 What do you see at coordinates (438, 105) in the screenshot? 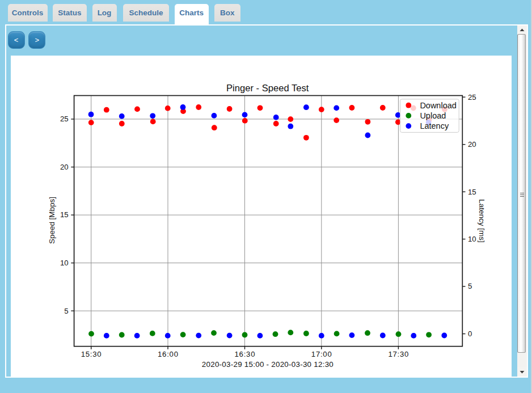
I see `svg-text: Download` at bounding box center [438, 105].